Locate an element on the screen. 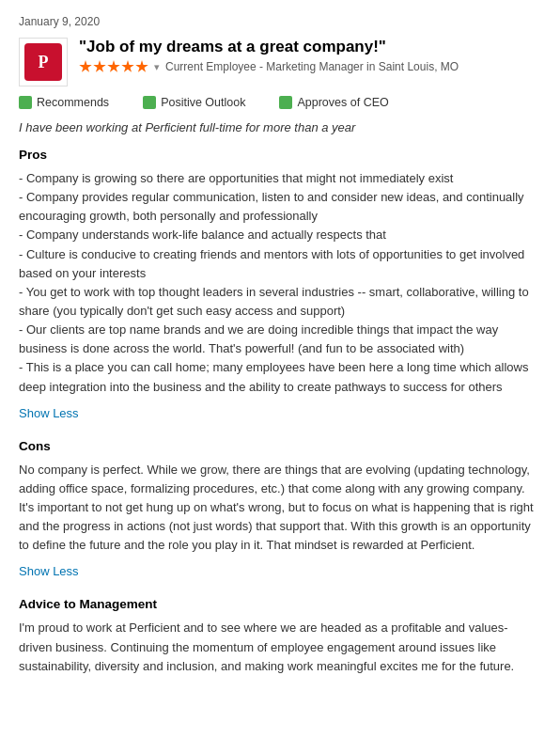 This screenshot has width=560, height=754. badge-approves-ceo: Approves of CEO is located at coordinates (334, 102).